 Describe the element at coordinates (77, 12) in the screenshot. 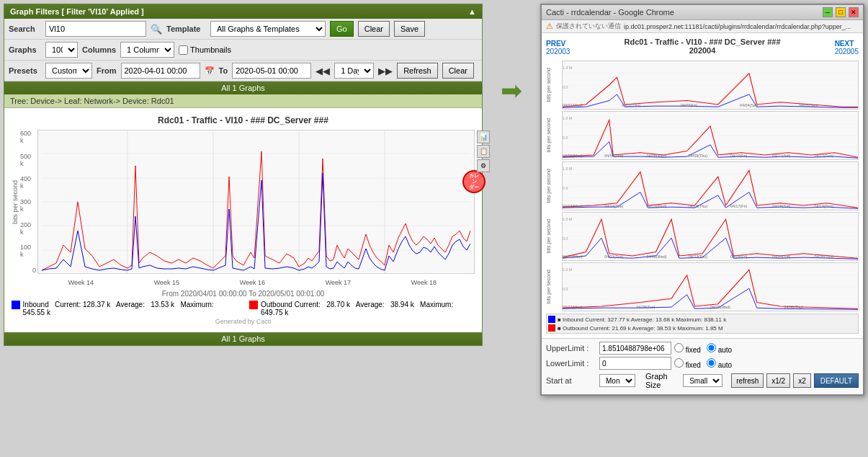

I see `panel-title: Graph Filters [ Filter 'Vl10' Applied ]` at that location.